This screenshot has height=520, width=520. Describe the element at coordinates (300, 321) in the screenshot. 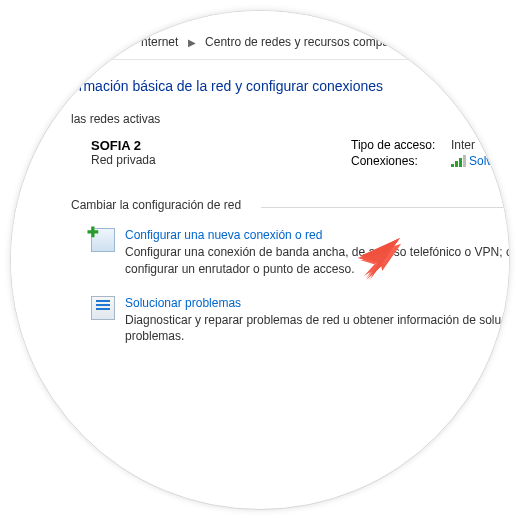

I see `troubleshoot-option: Solucionar problemas Diagnosticar y repa…` at that location.